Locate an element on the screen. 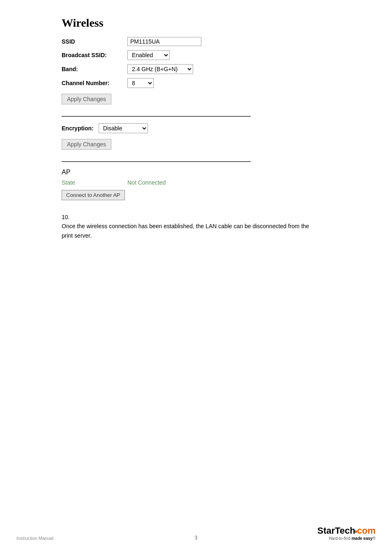  state-value: Not Connected is located at coordinates (146, 183).